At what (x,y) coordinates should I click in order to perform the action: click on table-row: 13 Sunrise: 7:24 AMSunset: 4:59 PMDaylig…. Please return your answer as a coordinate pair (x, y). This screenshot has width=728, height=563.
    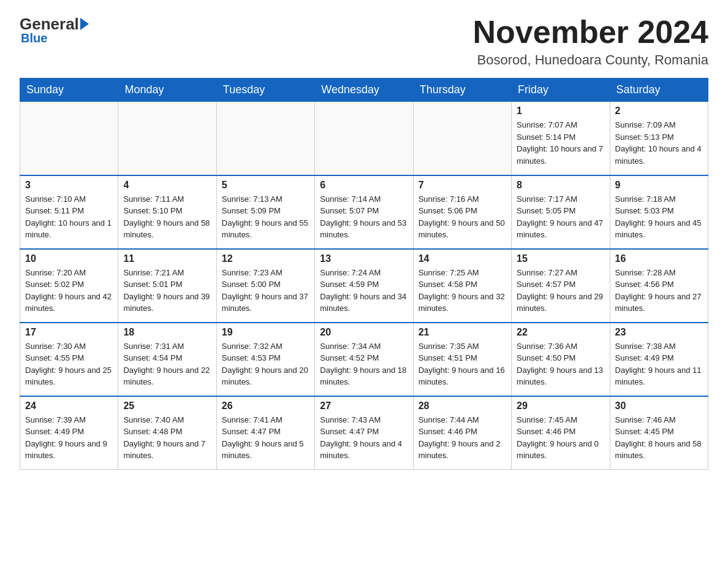
    Looking at the image, I should click on (364, 286).